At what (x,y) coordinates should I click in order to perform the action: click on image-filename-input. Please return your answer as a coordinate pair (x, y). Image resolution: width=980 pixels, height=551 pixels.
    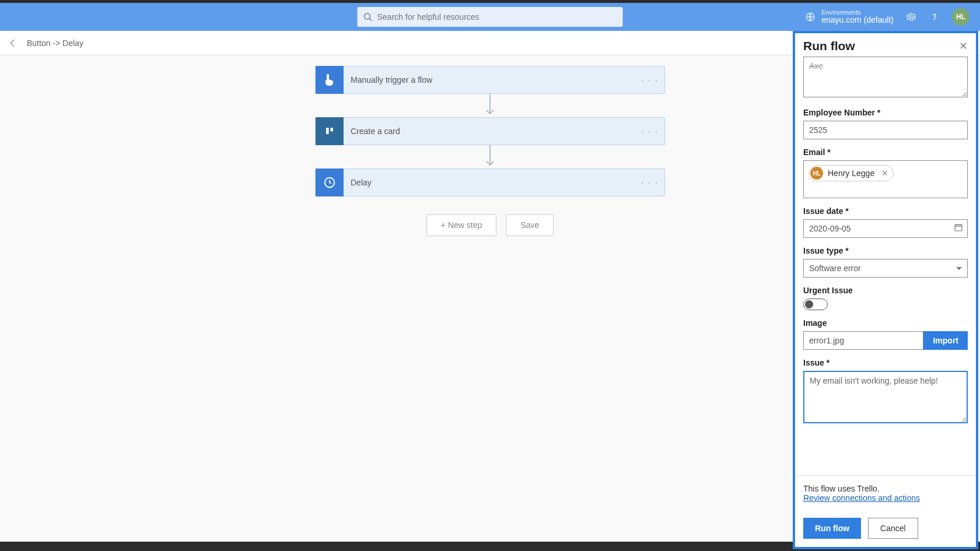
    Looking at the image, I should click on (863, 341).